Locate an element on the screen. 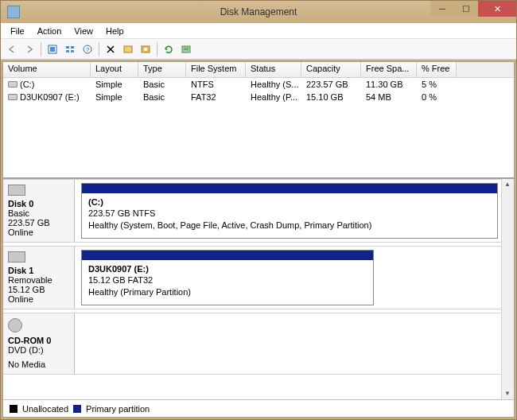  vol-free: 11.30 GB is located at coordinates (389, 84).